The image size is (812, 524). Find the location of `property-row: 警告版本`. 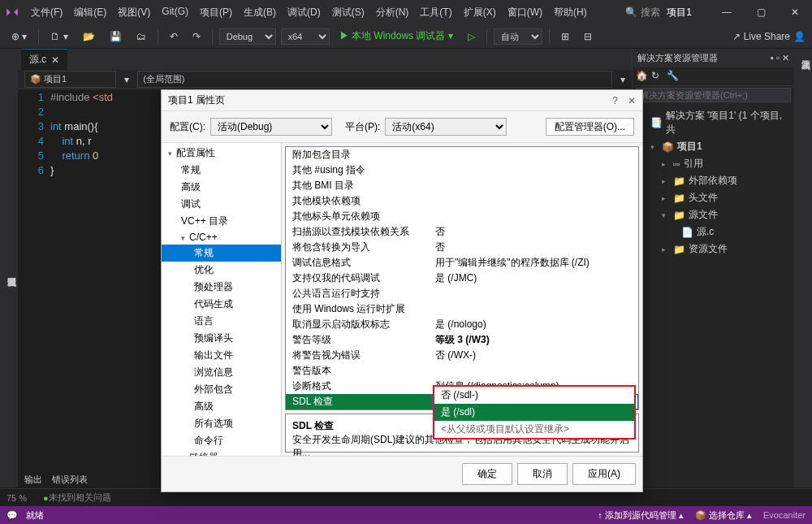

property-row: 警告版本 is located at coordinates (462, 370).